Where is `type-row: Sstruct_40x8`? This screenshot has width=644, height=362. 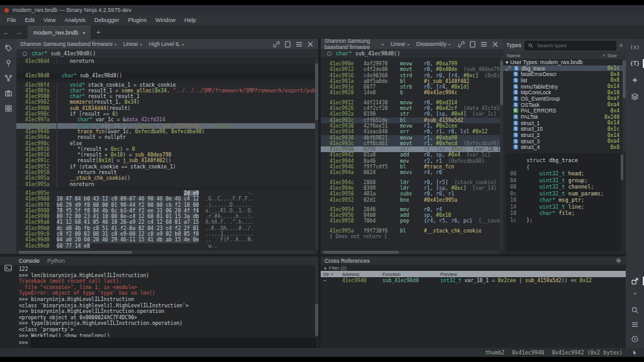
type-row: Sstruct_40x8 is located at coordinates (565, 148).